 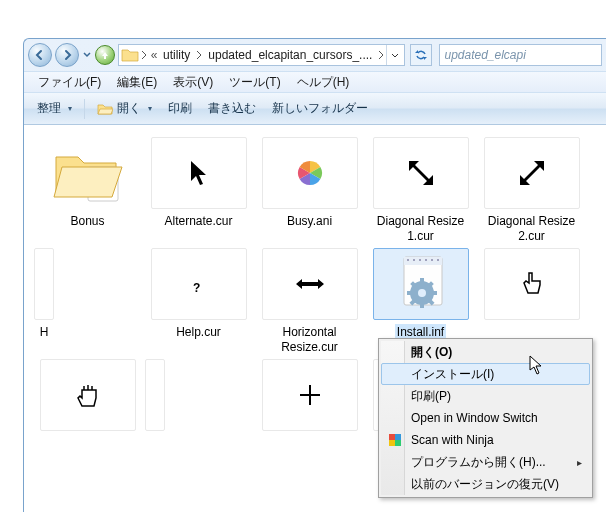 What do you see at coordinates (520, 55) in the screenshot?
I see `search-input: updated_elcapi` at bounding box center [520, 55].